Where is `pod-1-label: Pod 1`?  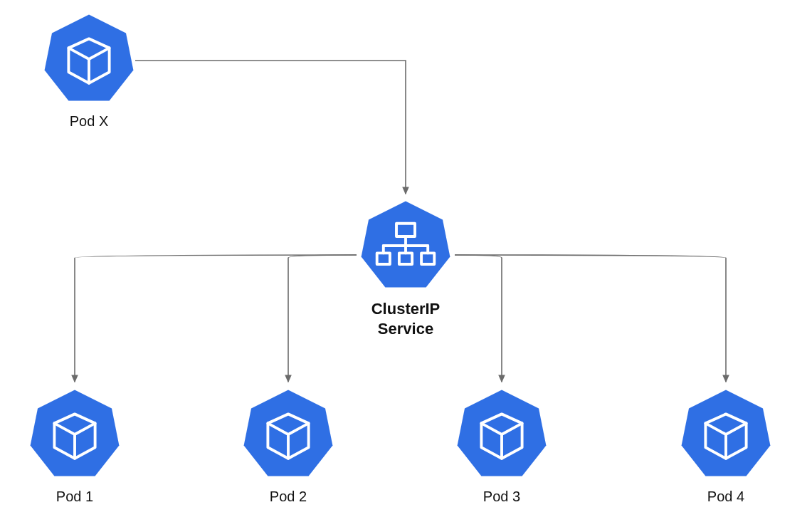 pod-1-label: Pod 1 is located at coordinates (75, 497).